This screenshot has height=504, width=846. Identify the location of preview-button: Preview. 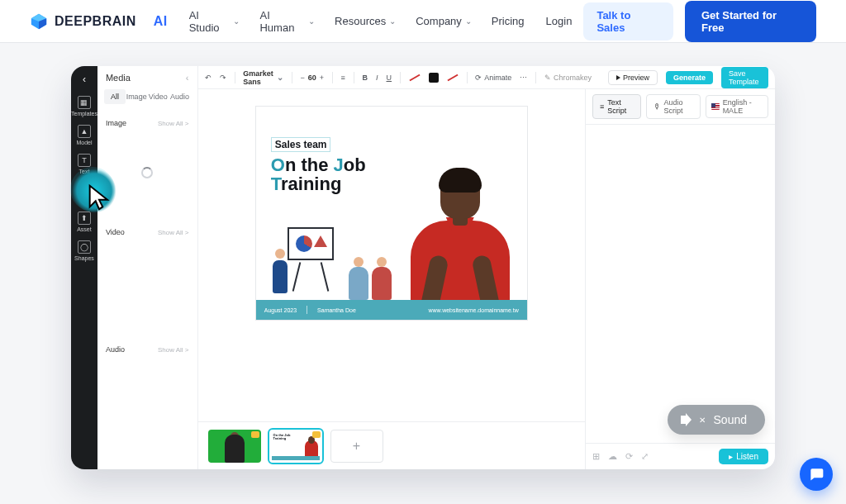
(633, 78).